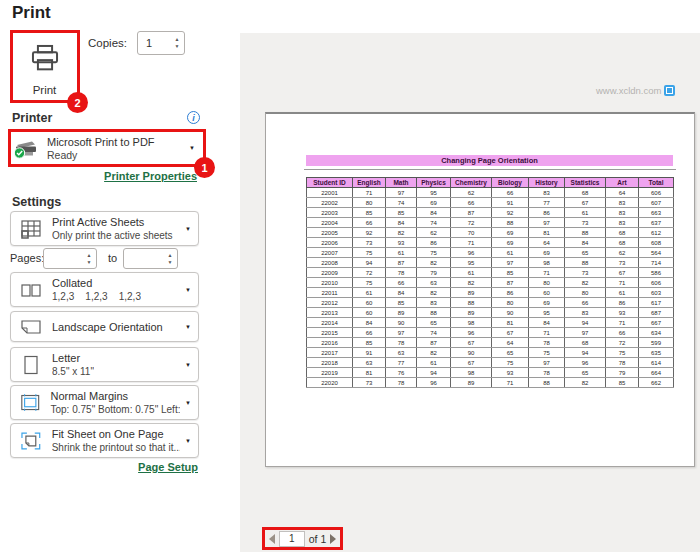  What do you see at coordinates (104, 326) in the screenshot?
I see `setting-orientation: Landscape Orientation ▼` at bounding box center [104, 326].